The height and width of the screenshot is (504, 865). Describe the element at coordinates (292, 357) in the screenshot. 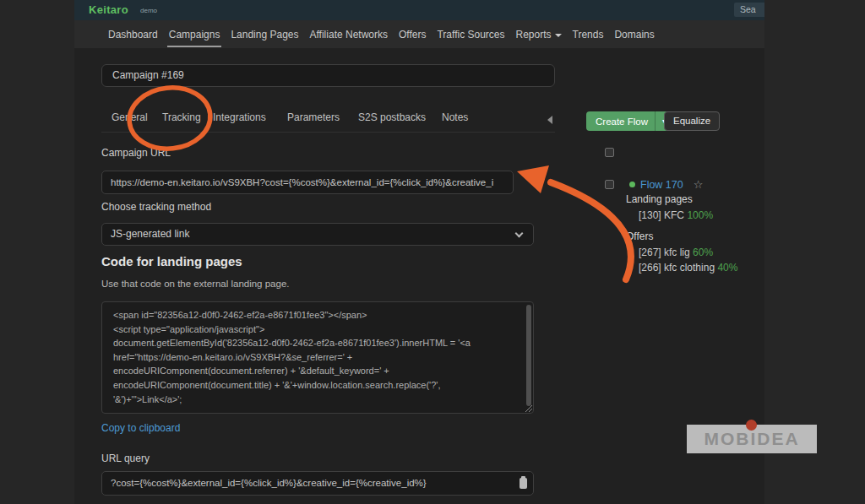

I see `landing-code-text: <span id="82356a12-d0f0-2462-ef2a-e8671f…` at that location.